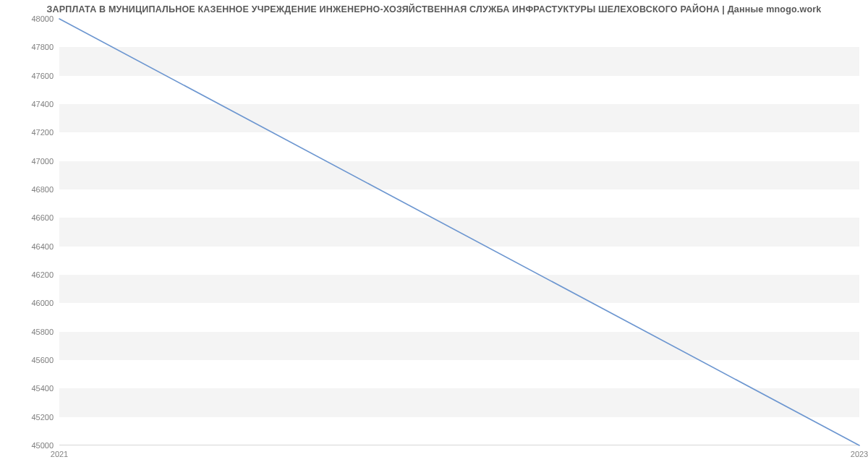 This screenshot has width=868, height=470. I want to click on y-tick-label: 45200, so click(42, 417).